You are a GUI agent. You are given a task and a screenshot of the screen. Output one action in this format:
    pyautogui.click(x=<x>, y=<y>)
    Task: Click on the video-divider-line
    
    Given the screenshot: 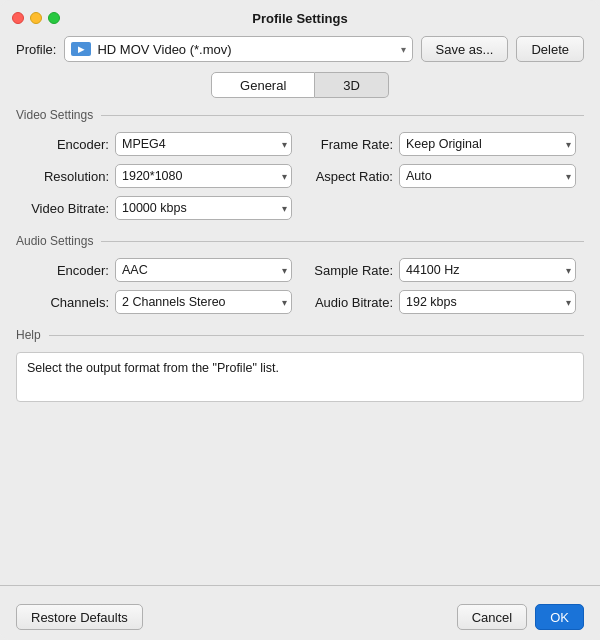 What is the action you would take?
    pyautogui.click(x=342, y=116)
    